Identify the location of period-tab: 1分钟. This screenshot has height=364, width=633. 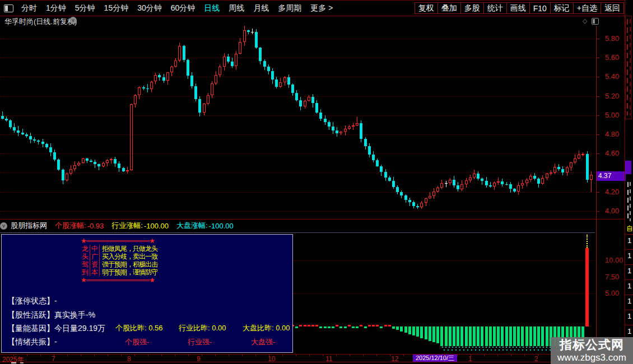
(56, 8).